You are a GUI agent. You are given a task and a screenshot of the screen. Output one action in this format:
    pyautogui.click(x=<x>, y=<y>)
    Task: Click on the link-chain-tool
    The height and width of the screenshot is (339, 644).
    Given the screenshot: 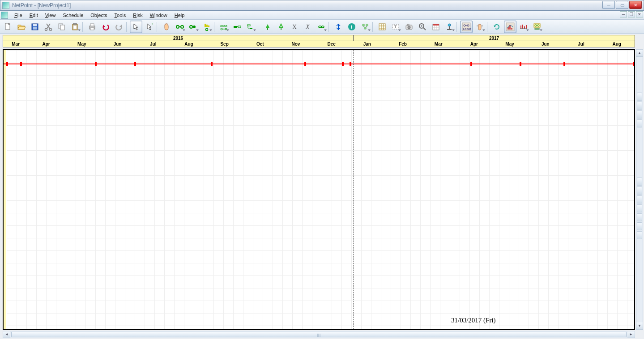 What is the action you would take?
    pyautogui.click(x=321, y=27)
    